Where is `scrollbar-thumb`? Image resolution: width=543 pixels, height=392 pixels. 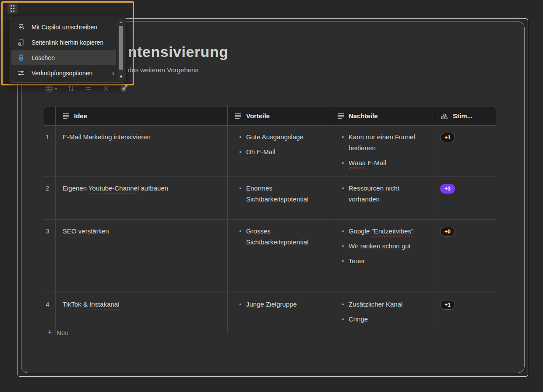 scrollbar-thumb is located at coordinates (121, 48).